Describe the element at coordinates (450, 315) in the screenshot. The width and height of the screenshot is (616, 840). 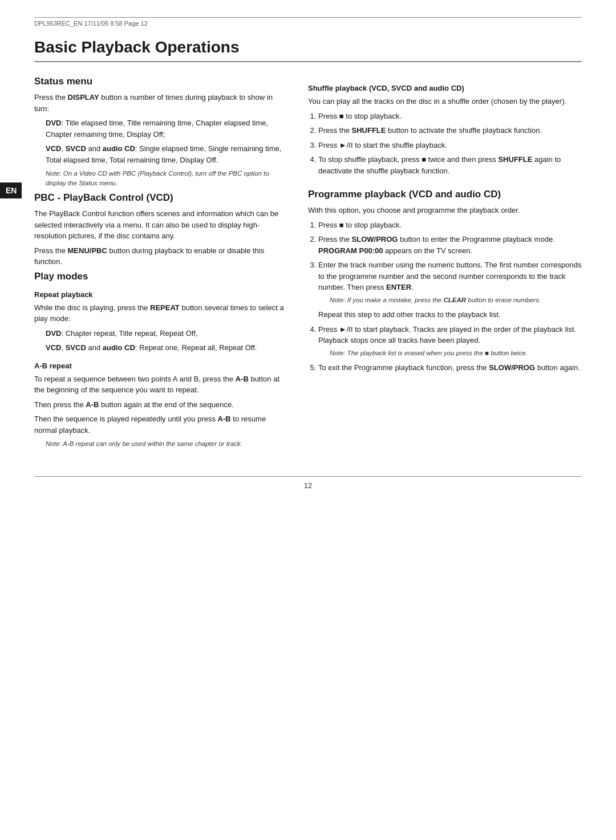
I see `repeat-step-note: Repeat this step to add other tracks to …` at that location.